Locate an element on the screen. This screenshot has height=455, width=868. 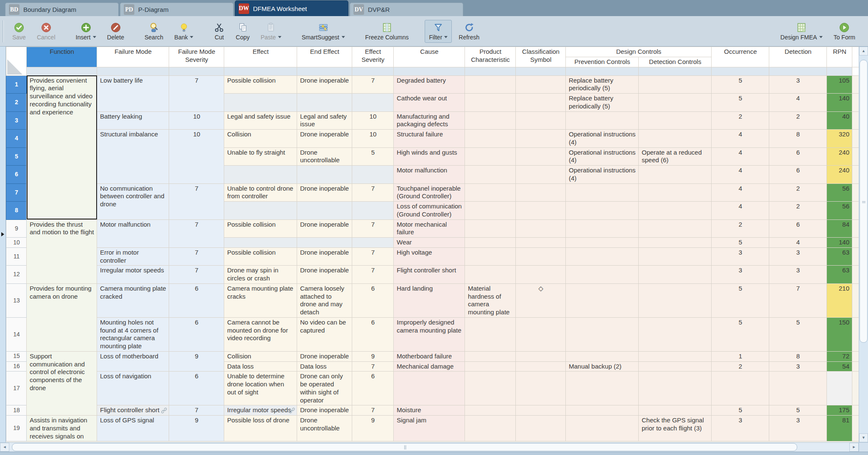
cell-occ: 3 is located at coordinates (740, 429).